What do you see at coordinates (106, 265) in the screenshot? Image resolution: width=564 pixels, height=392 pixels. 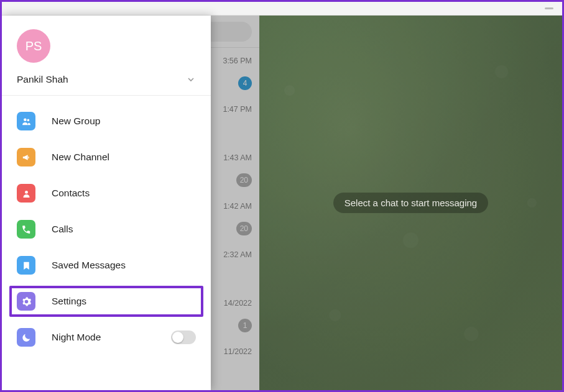 I see `menu-item-saved-messages: Saved Messages` at bounding box center [106, 265].